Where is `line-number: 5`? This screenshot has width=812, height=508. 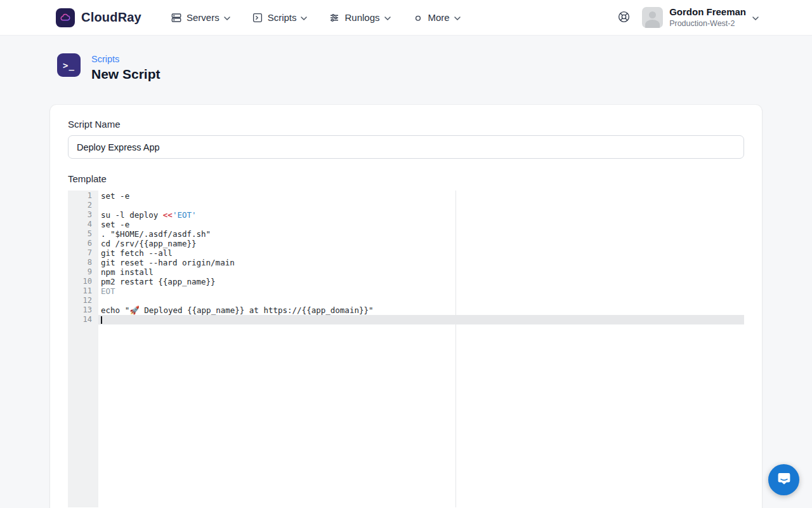
line-number: 5 is located at coordinates (83, 234).